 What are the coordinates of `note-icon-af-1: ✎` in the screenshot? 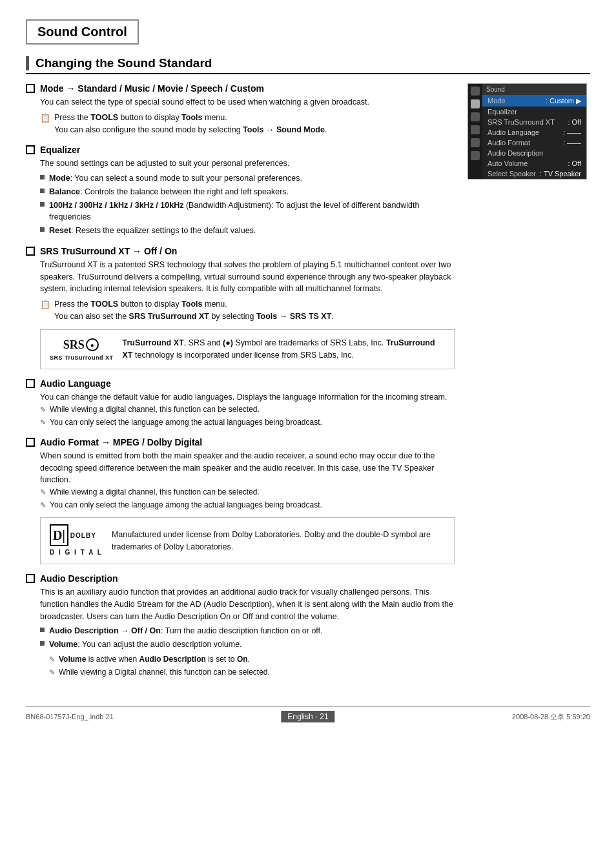 It's located at (43, 492).